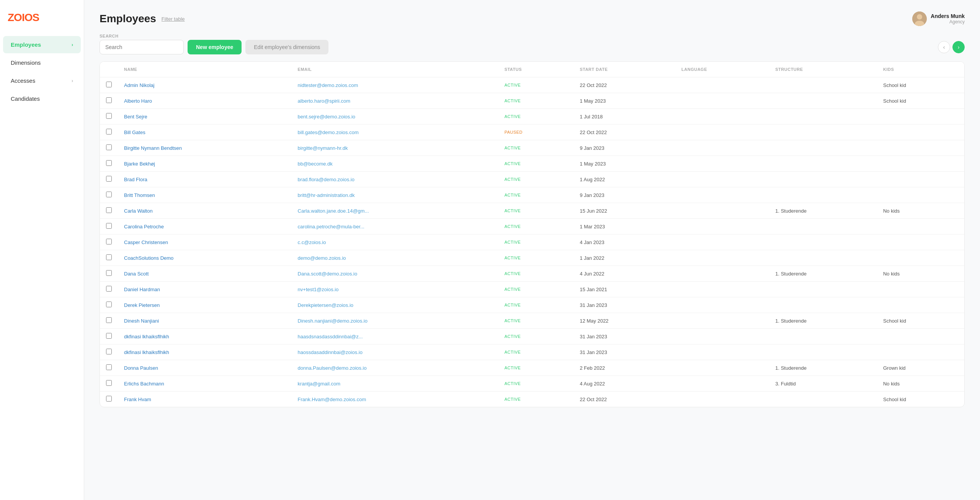 This screenshot has width=980, height=500. What do you see at coordinates (395, 242) in the screenshot?
I see `employee-email: c.c@zoios.io` at bounding box center [395, 242].